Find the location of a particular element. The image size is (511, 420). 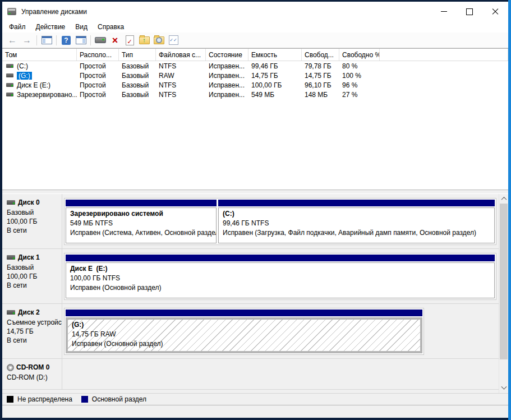

partition-system-reserved: Зарезервировано системой 549 МБ NTFS Исп… is located at coordinates (141, 221).